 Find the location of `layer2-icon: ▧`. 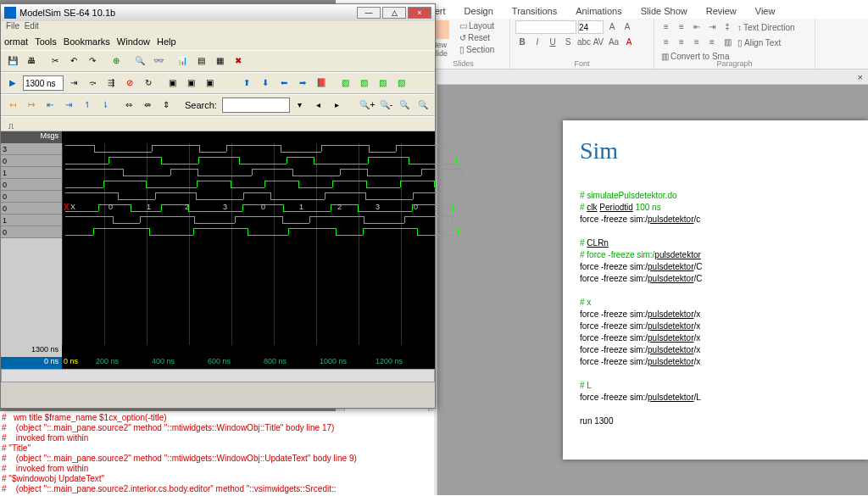

layer2-icon: ▧ is located at coordinates (364, 83).